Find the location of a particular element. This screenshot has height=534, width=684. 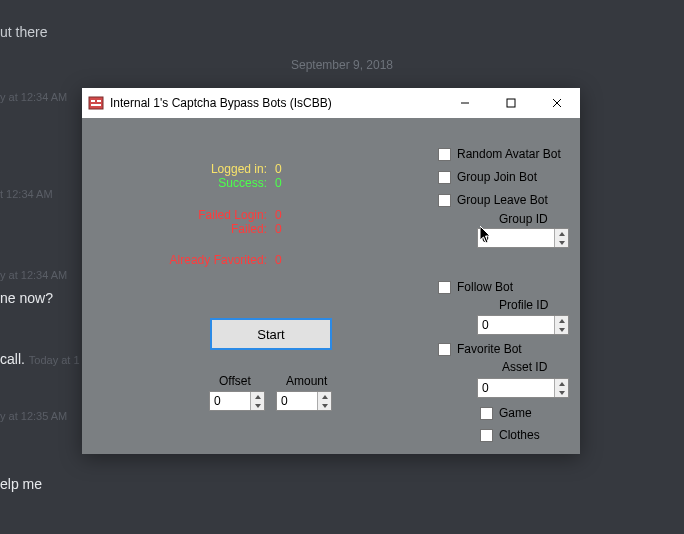

chat-message: call. Today at 1 is located at coordinates (40, 359).